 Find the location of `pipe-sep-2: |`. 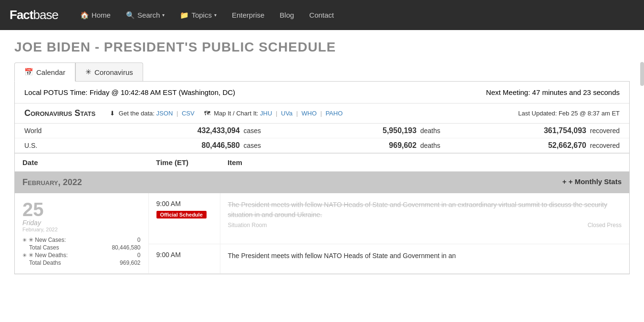

pipe-sep-2: | is located at coordinates (277, 114).